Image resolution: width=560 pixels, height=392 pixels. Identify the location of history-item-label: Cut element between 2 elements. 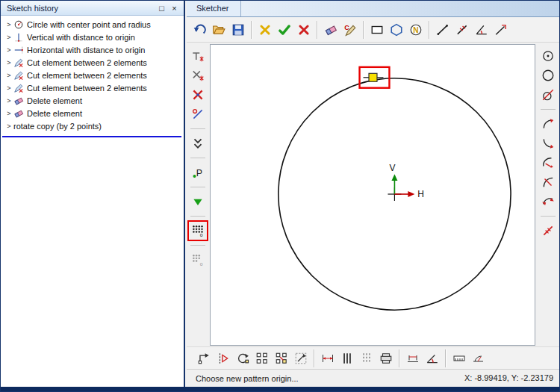
(87, 63).